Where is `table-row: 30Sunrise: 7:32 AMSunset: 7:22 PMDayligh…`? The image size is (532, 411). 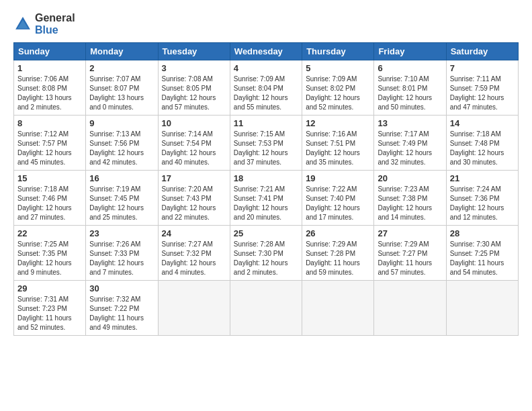 table-row: 30Sunrise: 7:32 AMSunset: 7:22 PMDayligh… is located at coordinates (122, 308).